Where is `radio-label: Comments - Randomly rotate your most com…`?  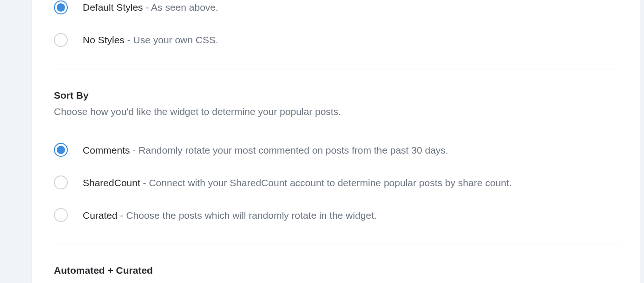
radio-label: Comments - Randomly rotate your most com… is located at coordinates (266, 150).